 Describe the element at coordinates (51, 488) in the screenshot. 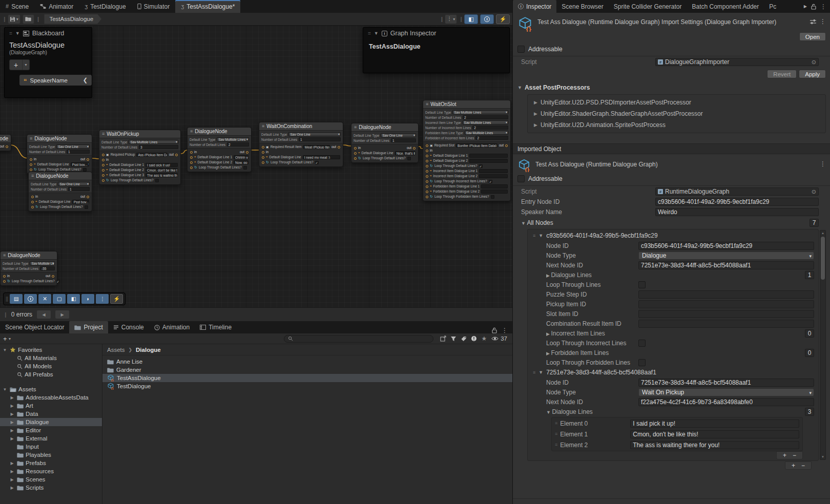

I see `tree-item-scripts: ▶Scripts` at that location.